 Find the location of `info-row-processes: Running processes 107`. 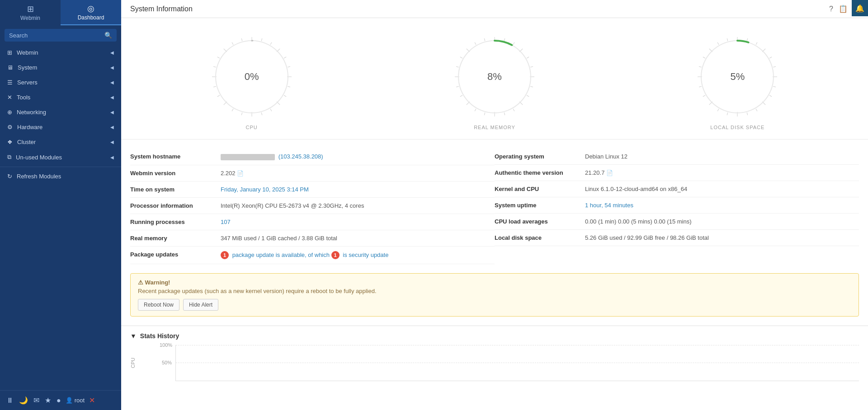

info-row-processes: Running processes 107 is located at coordinates (312, 222).